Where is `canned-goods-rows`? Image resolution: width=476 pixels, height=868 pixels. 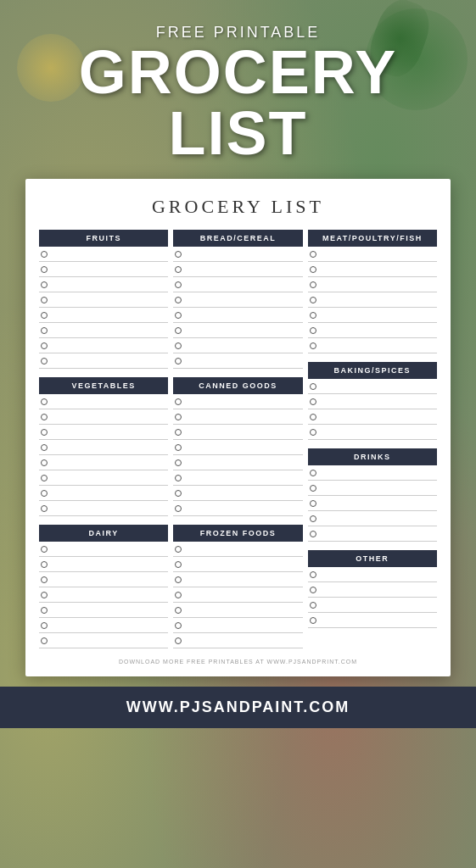
canned-goods-rows is located at coordinates (238, 455).